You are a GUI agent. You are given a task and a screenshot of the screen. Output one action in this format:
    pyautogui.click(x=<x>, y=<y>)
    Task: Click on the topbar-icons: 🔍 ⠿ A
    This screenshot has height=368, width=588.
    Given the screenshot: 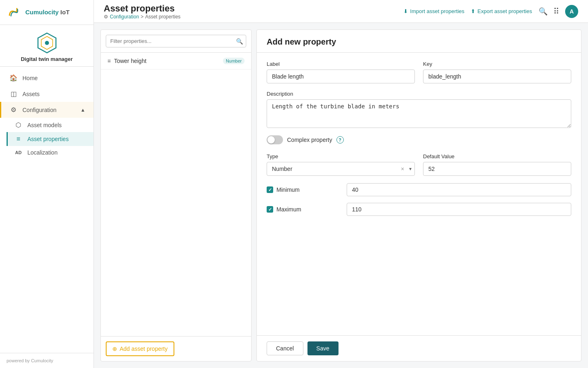 What is the action you would take?
    pyautogui.click(x=559, y=11)
    